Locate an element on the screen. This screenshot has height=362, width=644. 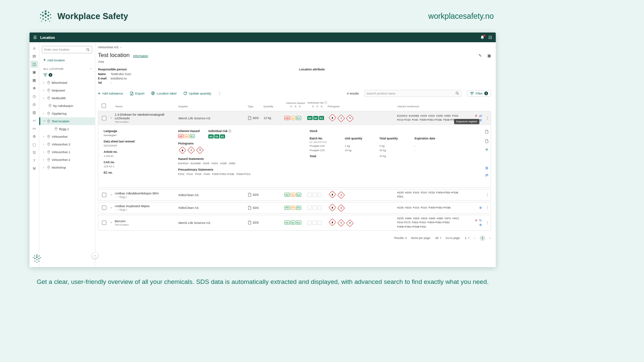
prev-page-button: ‹ is located at coordinates (474, 238).